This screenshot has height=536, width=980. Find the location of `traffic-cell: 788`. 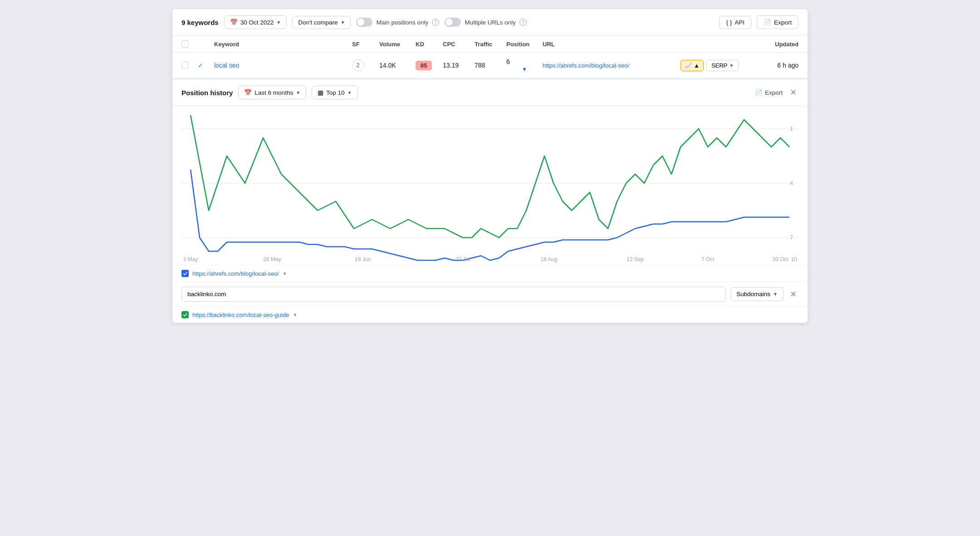

traffic-cell: 788 is located at coordinates (490, 65).